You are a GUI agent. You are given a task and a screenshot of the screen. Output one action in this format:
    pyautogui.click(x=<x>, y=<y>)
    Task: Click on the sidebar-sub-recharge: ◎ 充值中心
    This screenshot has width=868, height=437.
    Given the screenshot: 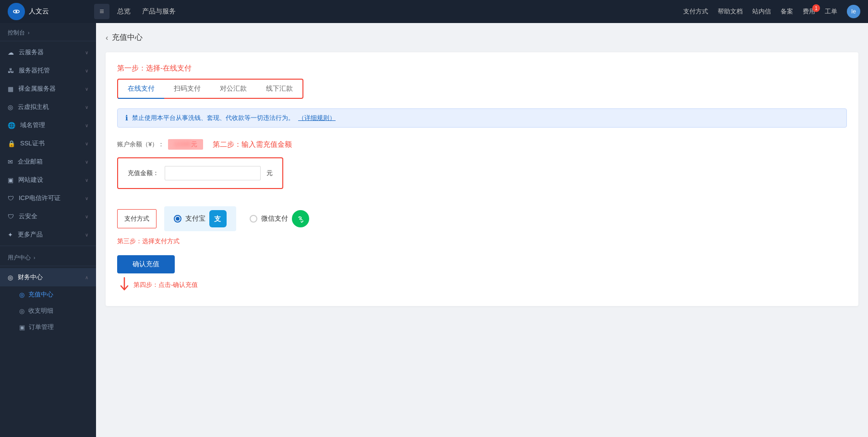 What is the action you would take?
    pyautogui.click(x=48, y=295)
    